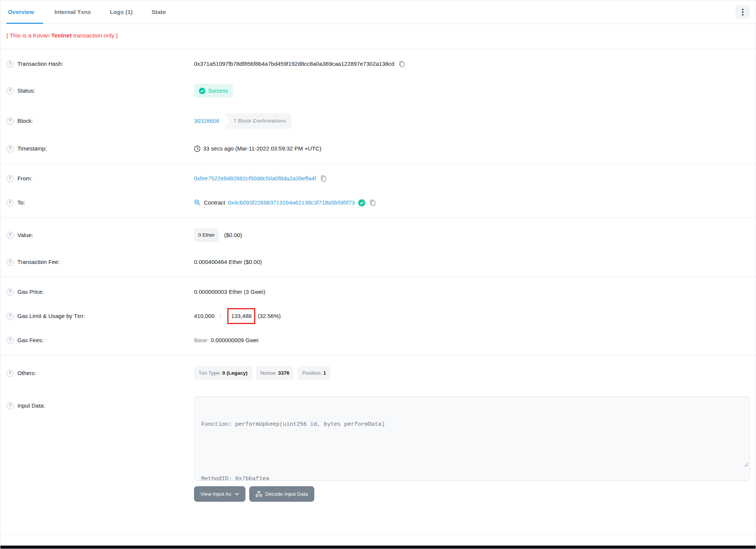  What do you see at coordinates (291, 203) in the screenshot?
I see `to-address-link: 0x4cb093f226983713164a62138c3f718a5b595f…` at bounding box center [291, 203].